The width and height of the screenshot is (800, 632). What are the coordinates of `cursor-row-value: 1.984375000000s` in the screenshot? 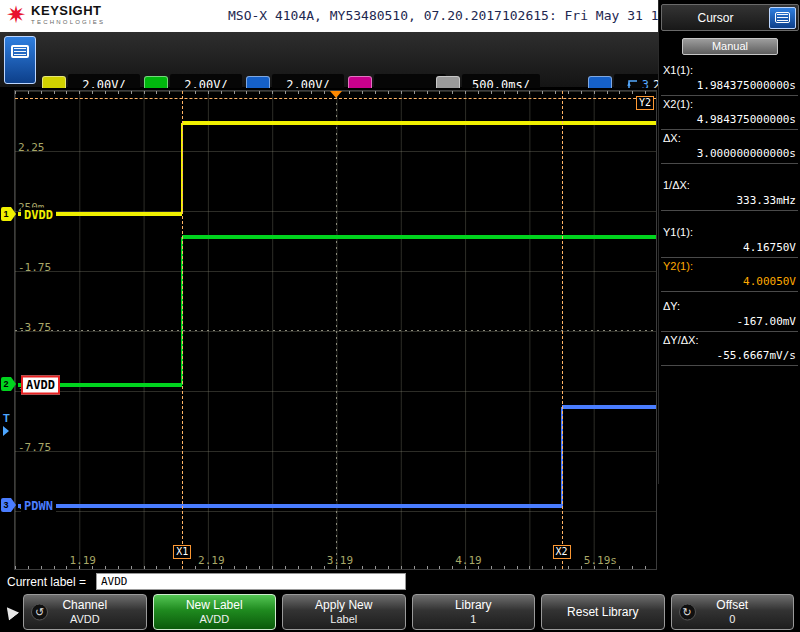 It's located at (730, 86).